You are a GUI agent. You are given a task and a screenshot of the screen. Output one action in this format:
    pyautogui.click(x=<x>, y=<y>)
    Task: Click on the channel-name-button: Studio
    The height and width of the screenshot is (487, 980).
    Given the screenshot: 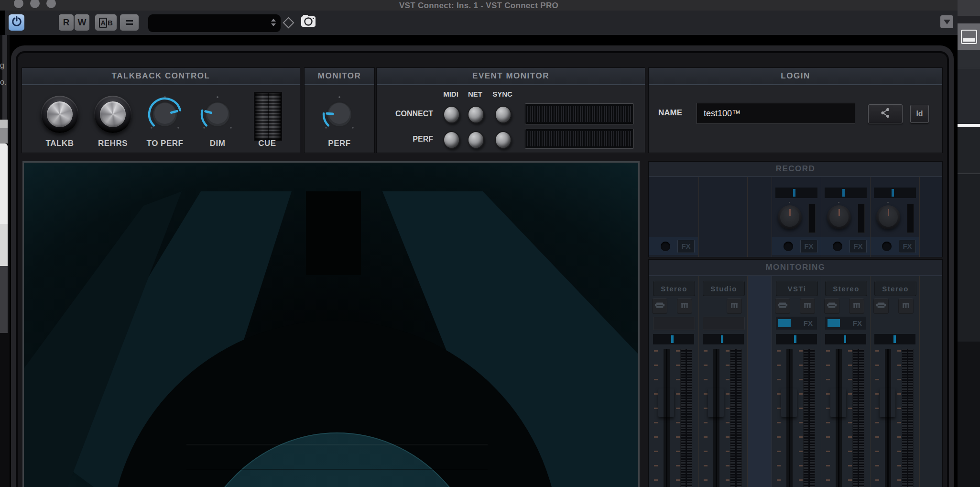 What is the action you would take?
    pyautogui.click(x=724, y=288)
    